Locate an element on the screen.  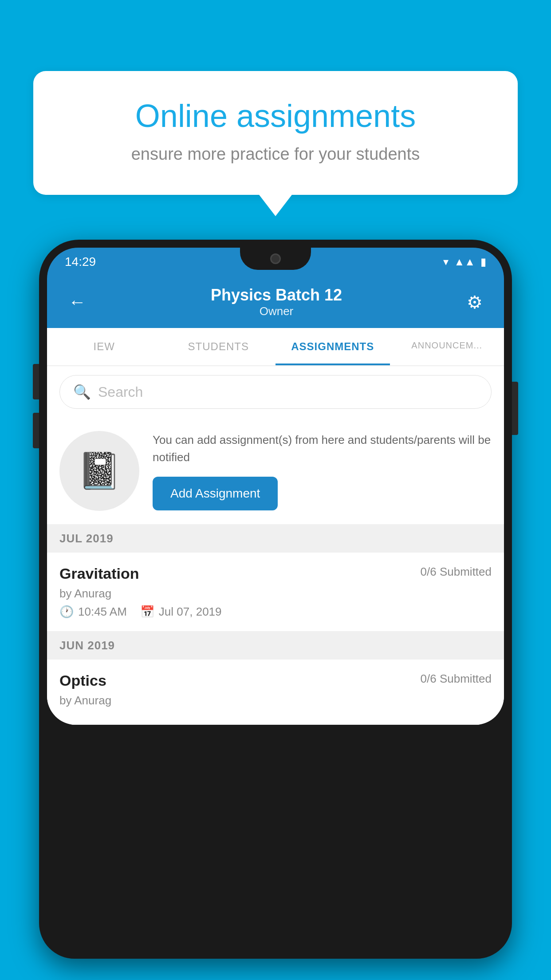
status-bar: 14:29 ▾ ▲▲ ▮ is located at coordinates (276, 262).